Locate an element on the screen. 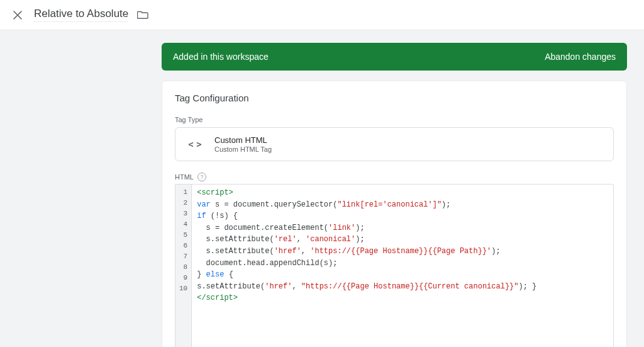 The width and height of the screenshot is (644, 347). tagtype-text: Custom HTML Custom HTML Tag is located at coordinates (243, 145).